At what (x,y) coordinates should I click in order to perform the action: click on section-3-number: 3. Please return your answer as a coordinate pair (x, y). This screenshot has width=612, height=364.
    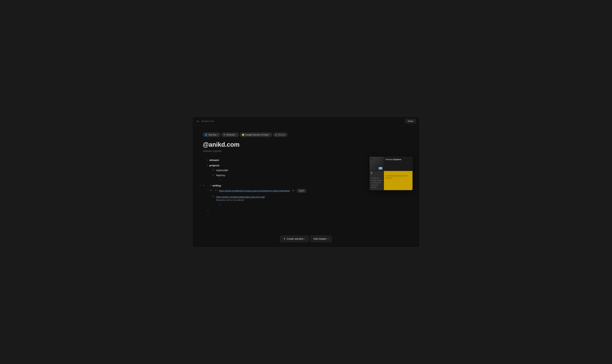
    Looking at the image, I should click on (209, 185).